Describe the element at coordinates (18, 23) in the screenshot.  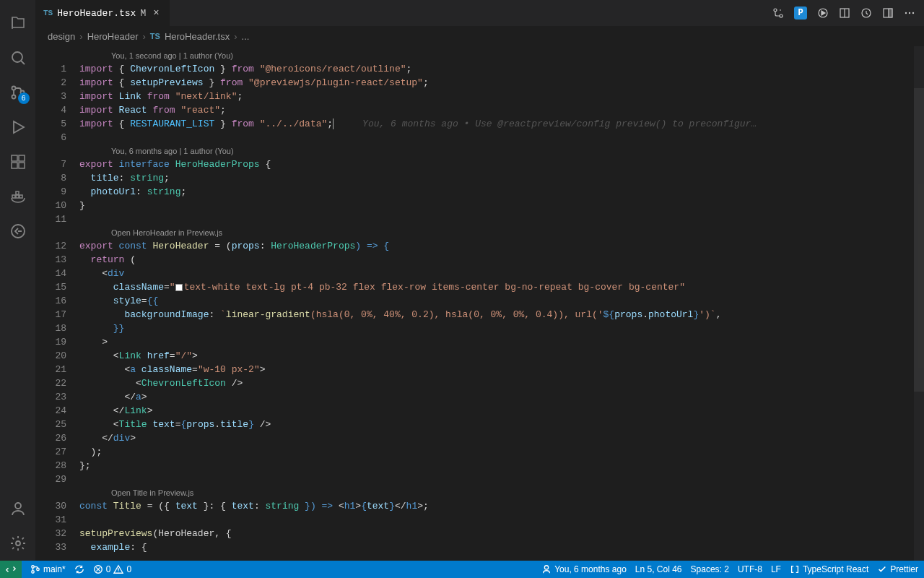
I see `explorer-icon` at that location.